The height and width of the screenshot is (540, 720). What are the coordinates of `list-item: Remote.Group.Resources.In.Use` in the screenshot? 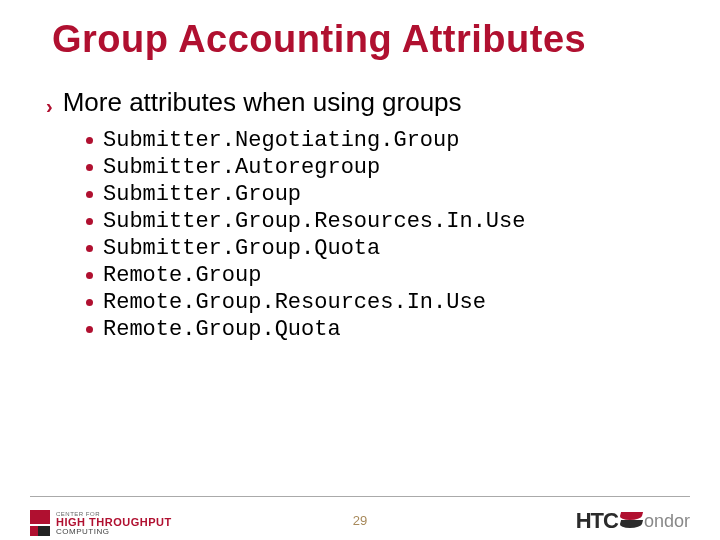 It's located at (403, 302).